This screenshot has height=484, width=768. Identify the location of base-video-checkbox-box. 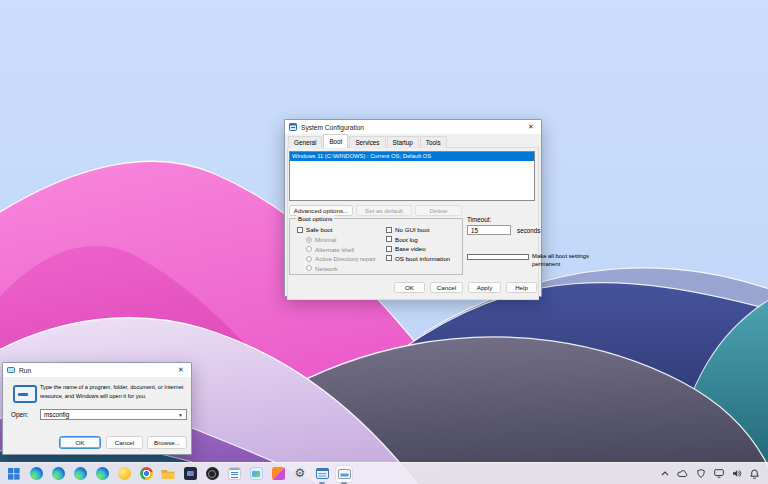
(389, 249).